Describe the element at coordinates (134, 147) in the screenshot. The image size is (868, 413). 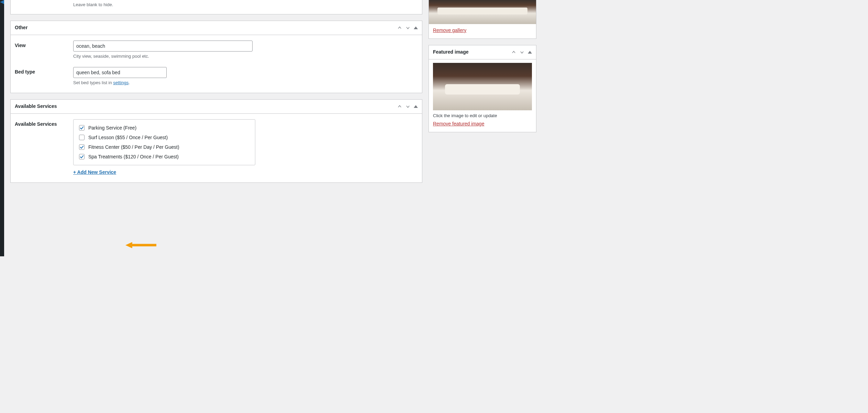
I see `service-label: Fitness Center ($50 / Per Day / Per Gues…` at that location.